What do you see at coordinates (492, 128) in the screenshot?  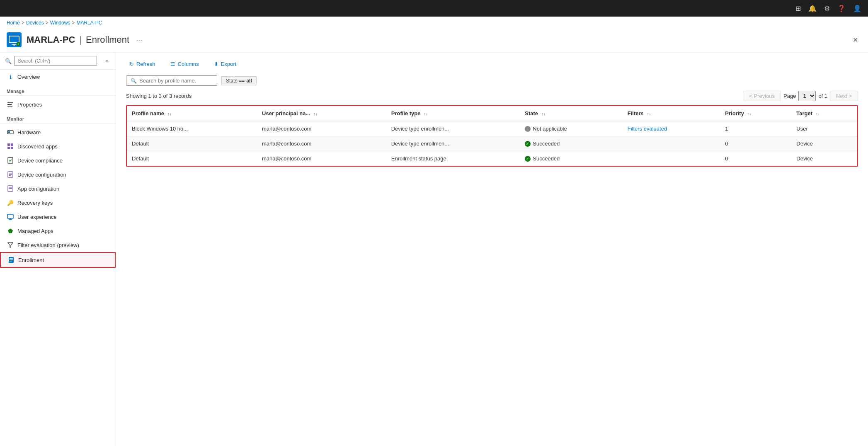 I see `table-row: Block Windows 10 ho... marla@contoso.com…` at bounding box center [492, 128].